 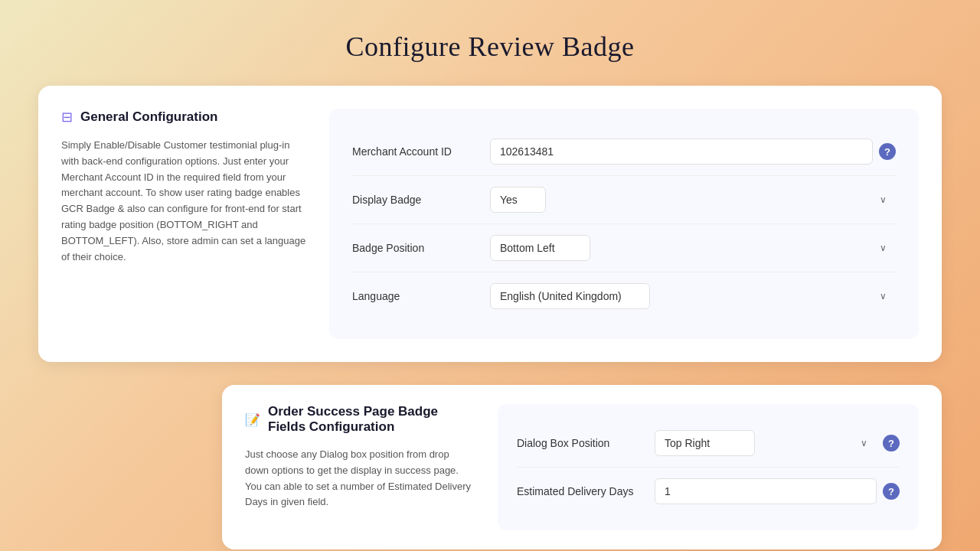 I want to click on page-title: Configure Review Badge, so click(x=490, y=31).